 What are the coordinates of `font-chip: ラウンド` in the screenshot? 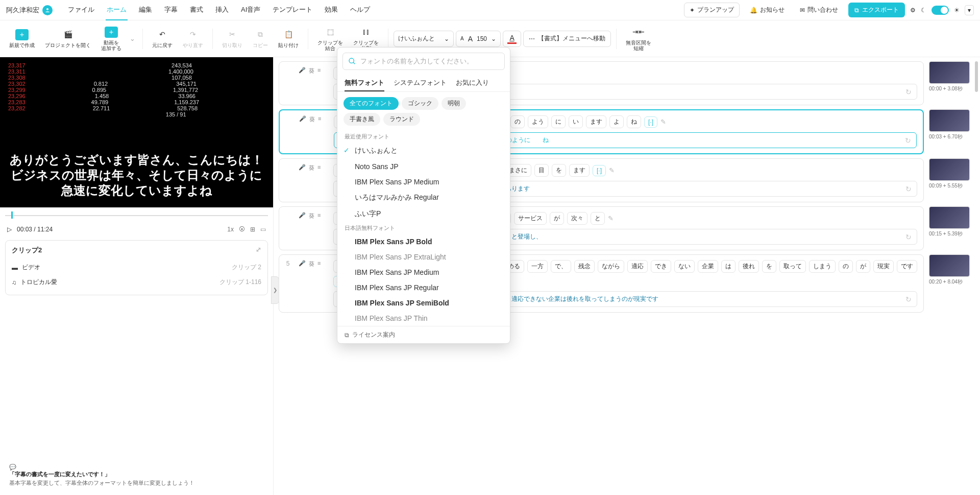 It's located at (402, 120).